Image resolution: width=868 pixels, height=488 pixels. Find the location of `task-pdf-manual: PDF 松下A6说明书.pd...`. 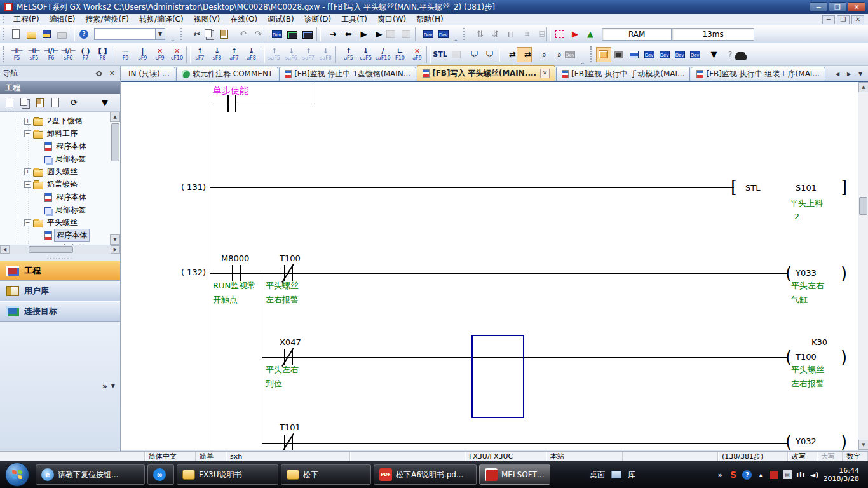

task-pdf-manual: PDF 松下A6说明书.pd... is located at coordinates (425, 475).